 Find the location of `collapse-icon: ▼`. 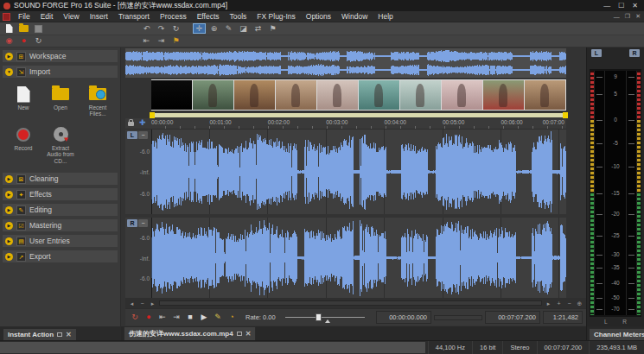

collapse-icon: ▼ is located at coordinates (9, 73).